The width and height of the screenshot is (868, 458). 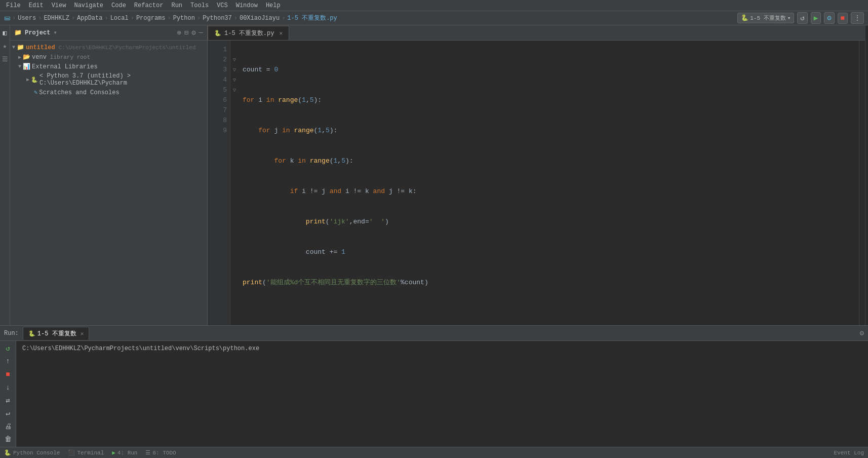 I want to click on run-tab-active: 🐍 1-5 不重复数 ✕, so click(x=56, y=333).